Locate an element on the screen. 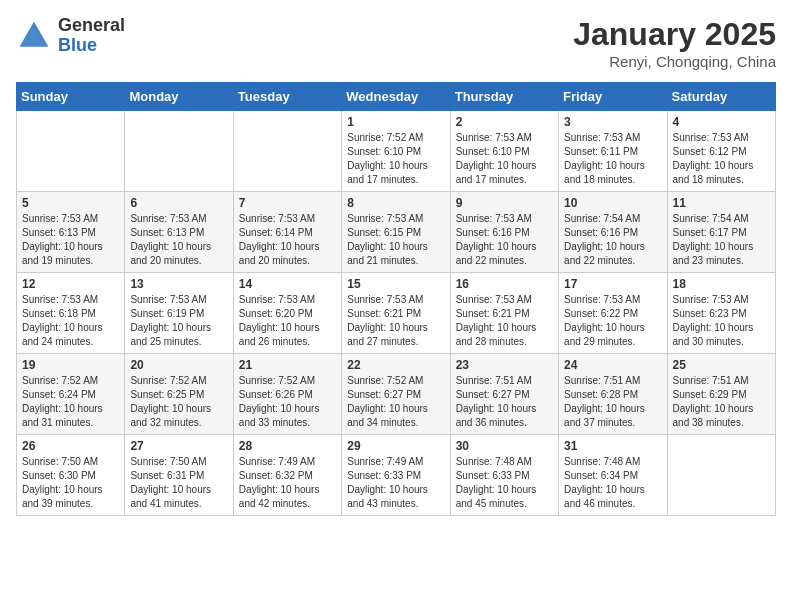 This screenshot has height=612, width=792. calendar-cell: 26Sunrise: 7:50 AMSunset: 6:30 PMDayligh… is located at coordinates (71, 476).